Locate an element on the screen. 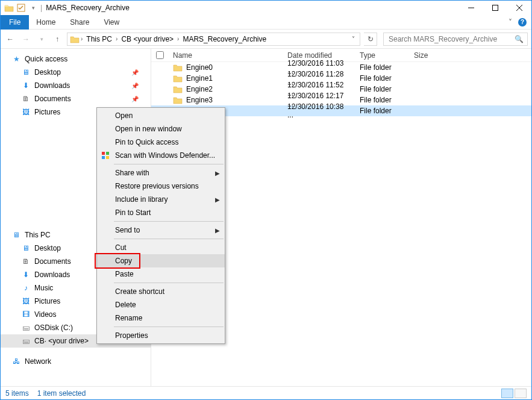  file-name: Engine0 is located at coordinates (199, 67).